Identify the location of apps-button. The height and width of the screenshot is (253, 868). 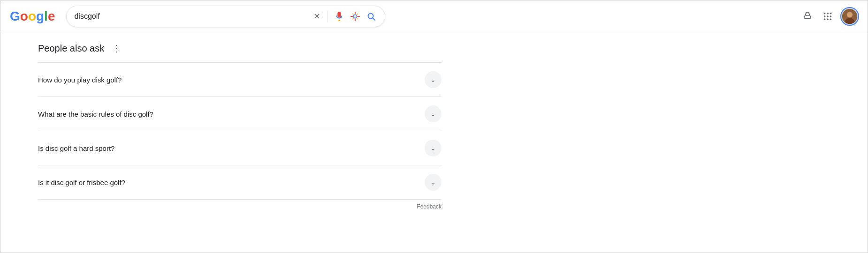
(828, 16).